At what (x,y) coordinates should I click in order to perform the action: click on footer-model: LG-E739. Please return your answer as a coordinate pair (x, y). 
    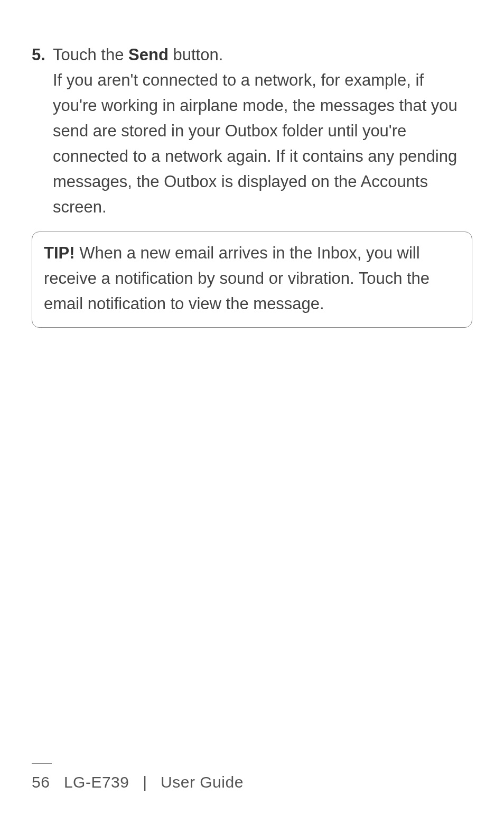
    Looking at the image, I should click on (97, 782).